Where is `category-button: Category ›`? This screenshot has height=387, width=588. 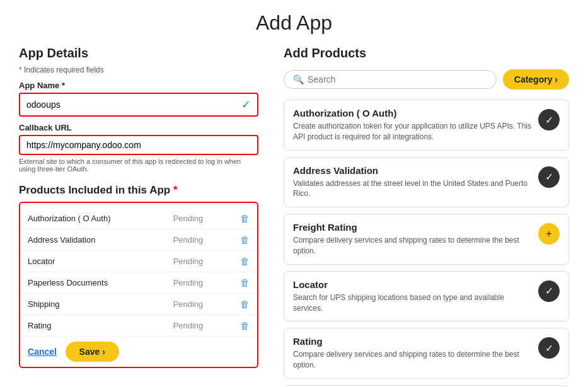
category-button: Category › is located at coordinates (536, 79).